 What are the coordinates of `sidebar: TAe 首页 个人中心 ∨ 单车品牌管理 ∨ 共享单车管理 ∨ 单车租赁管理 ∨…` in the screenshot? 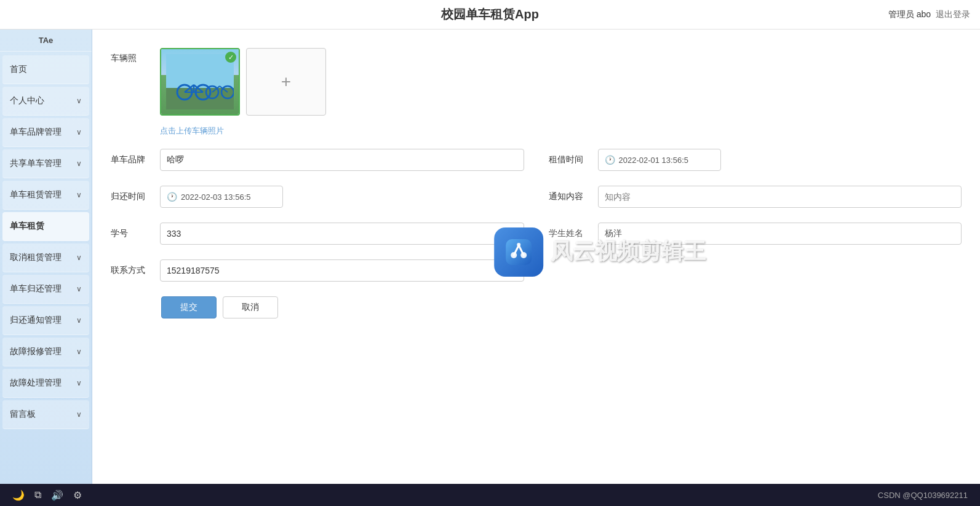 It's located at (46, 257).